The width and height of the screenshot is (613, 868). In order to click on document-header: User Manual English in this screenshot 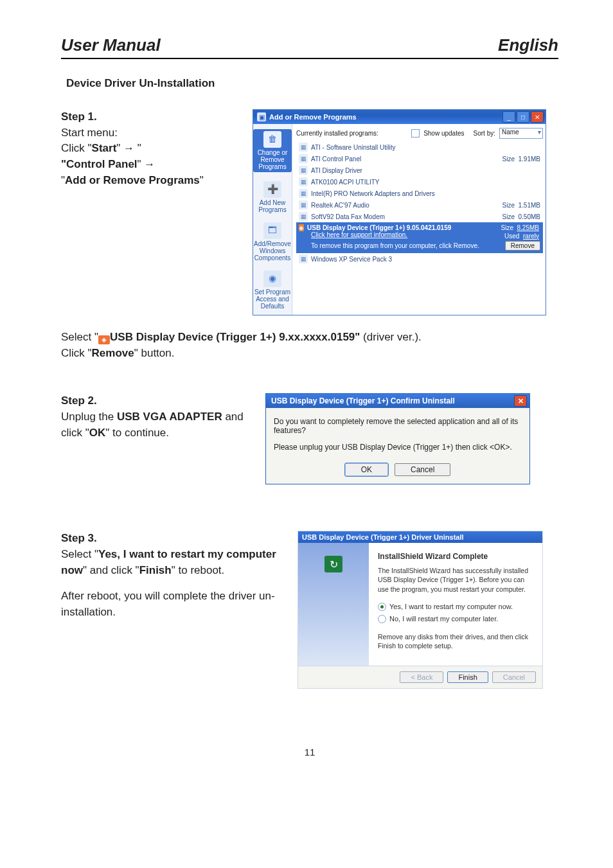, I will do `click(310, 48)`.